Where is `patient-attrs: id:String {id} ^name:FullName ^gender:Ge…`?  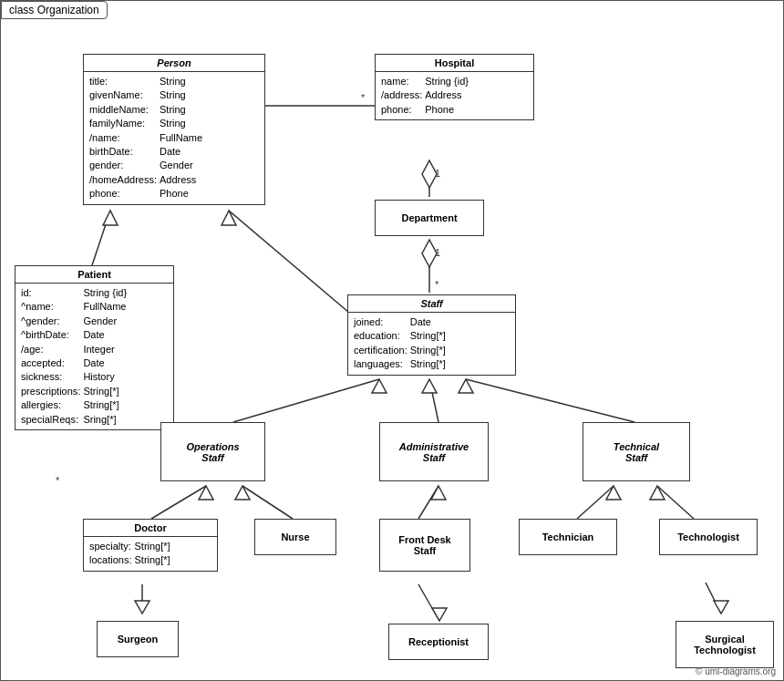 patient-attrs: id:String {id} ^name:FullName ^gender:Ge… is located at coordinates (95, 356).